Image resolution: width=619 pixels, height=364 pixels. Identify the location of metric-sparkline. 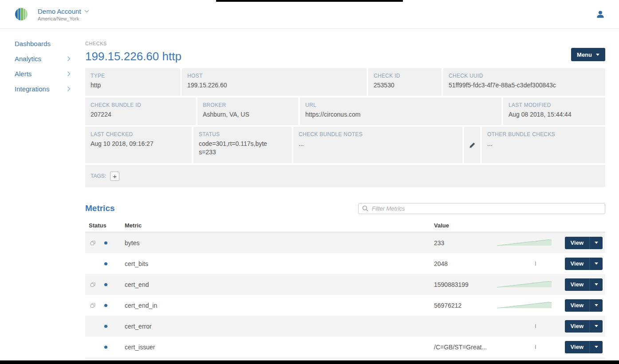
(524, 285).